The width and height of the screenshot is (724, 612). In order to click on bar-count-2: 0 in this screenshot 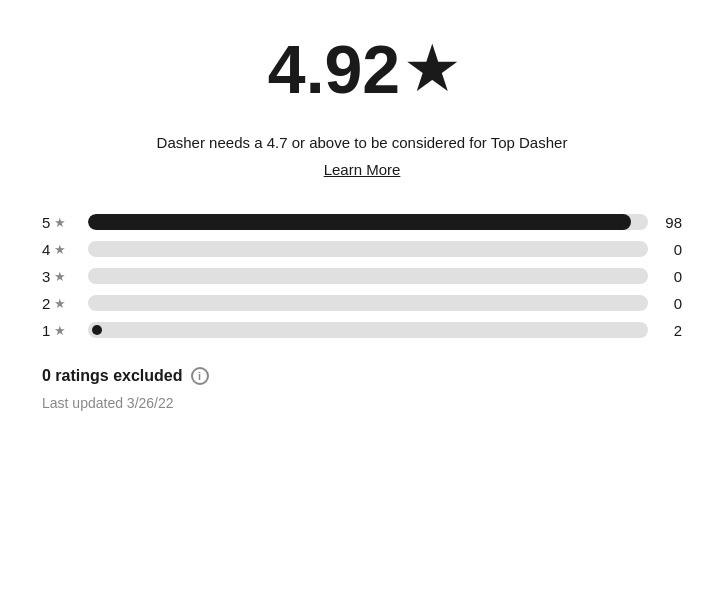, I will do `click(670, 304)`.